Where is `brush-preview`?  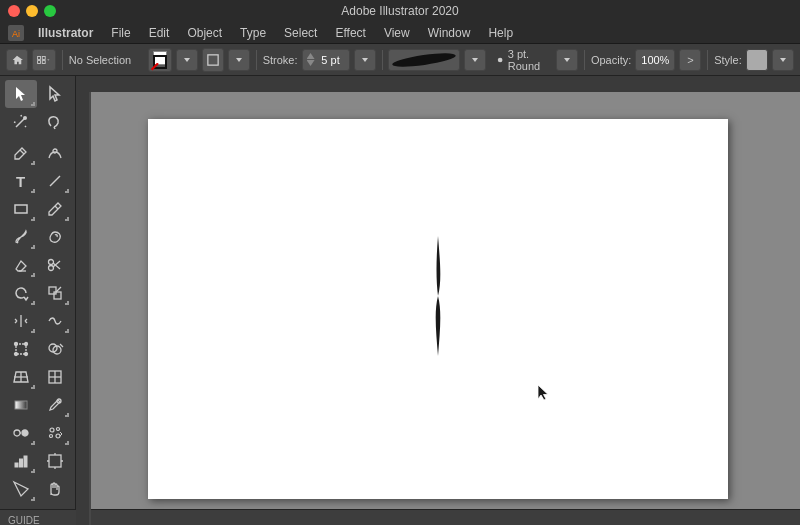 brush-preview is located at coordinates (424, 60).